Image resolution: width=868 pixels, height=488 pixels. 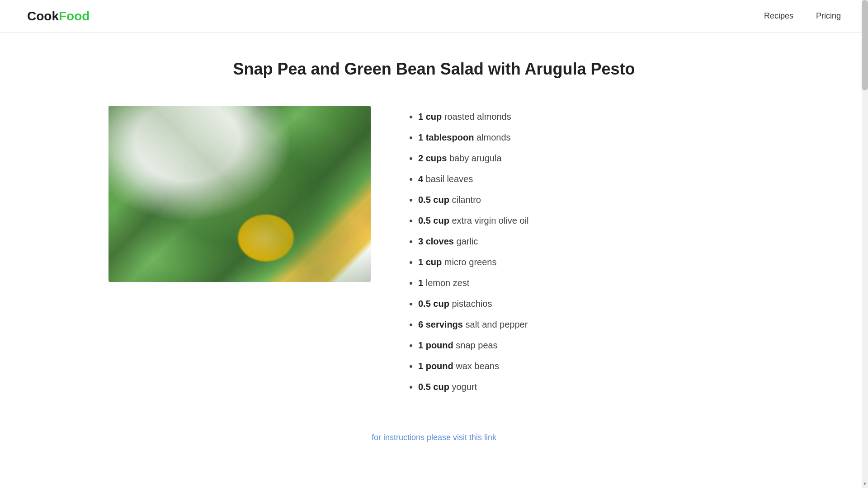 I want to click on ingredient-item: 3 cloves garlic, so click(x=589, y=241).